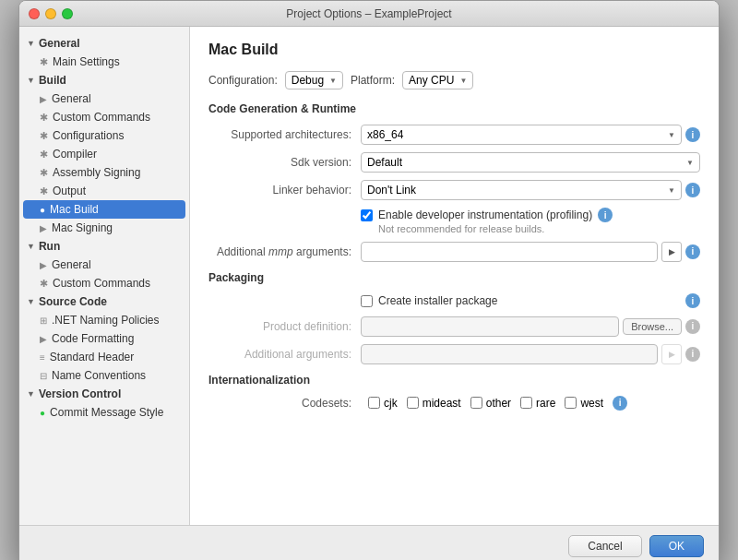 This screenshot has height=560, width=738. I want to click on sdk-select: Default ▼, so click(530, 162).